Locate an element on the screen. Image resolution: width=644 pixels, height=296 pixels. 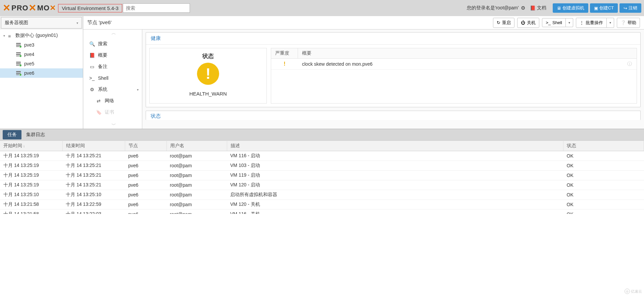
logo-x-icon: ✕ is located at coordinates (7, 8).